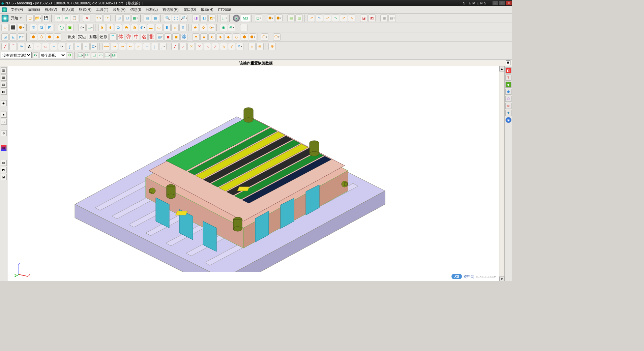  I want to click on rp-5-icon: ⬠, so click(508, 99).